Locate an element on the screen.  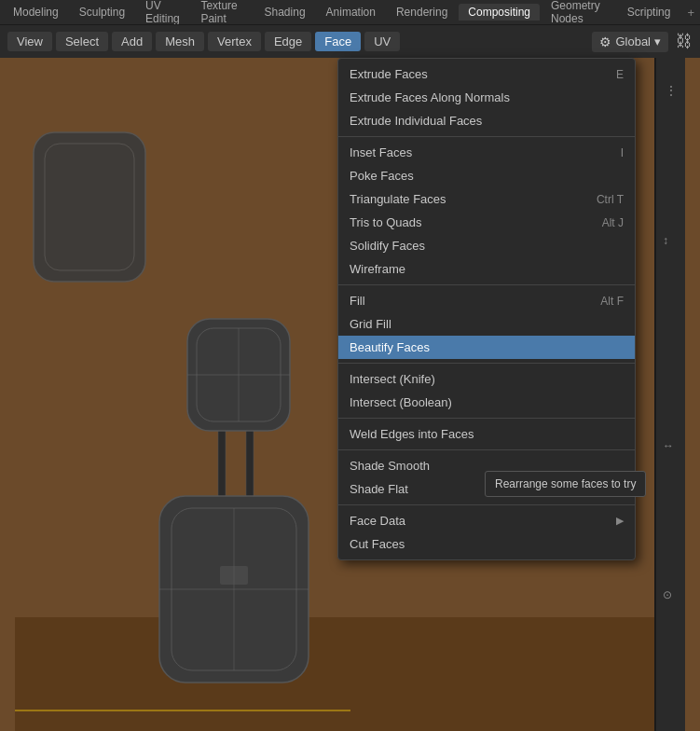
edge-menu-button: Edge is located at coordinates (288, 41).